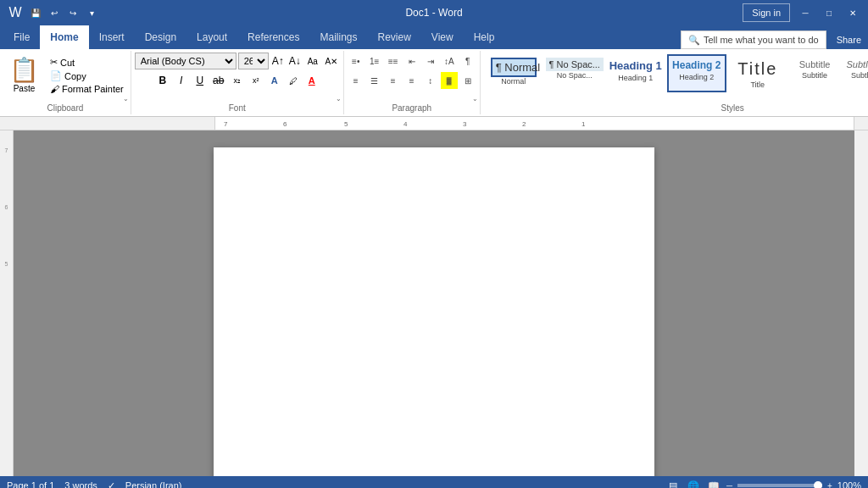 Image resolution: width=868 pixels, height=488 pixels. Describe the element at coordinates (449, 61) in the screenshot. I see `sort-button: ↕A` at that location.